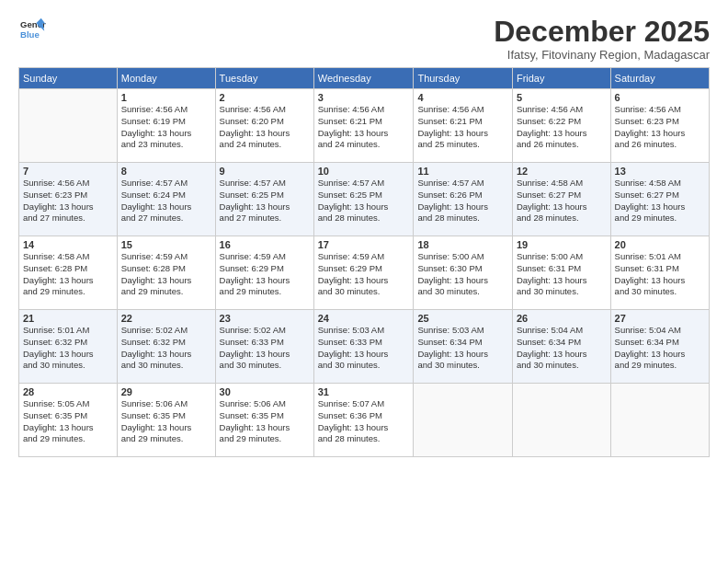 Image resolution: width=728 pixels, height=563 pixels. I want to click on col-header-sunday: Sunday, so click(68, 79).